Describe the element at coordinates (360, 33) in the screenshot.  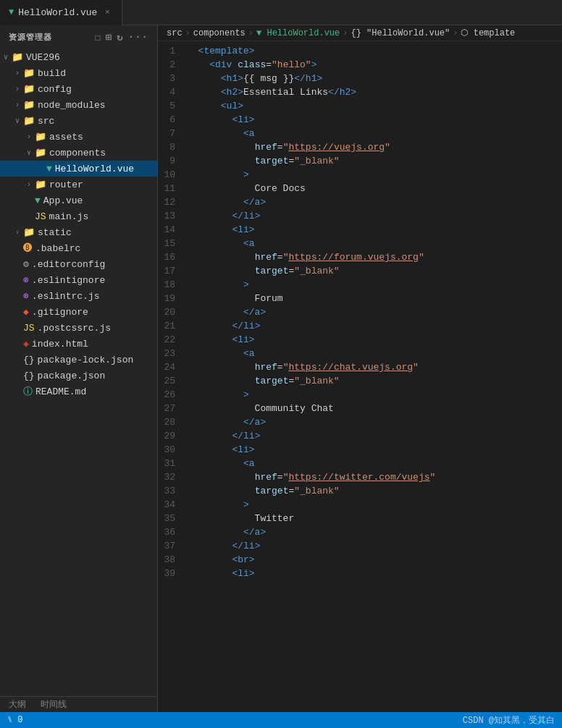
I see `breadcrumb: src › components › ▼ HelloWorld.vue › {}…` at that location.